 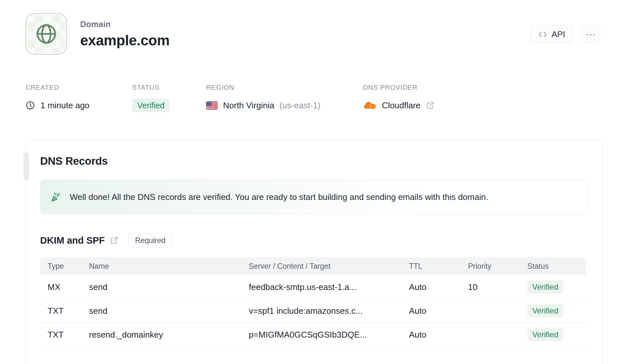 I want to click on domain-heading: Domain example.com, so click(x=125, y=34).